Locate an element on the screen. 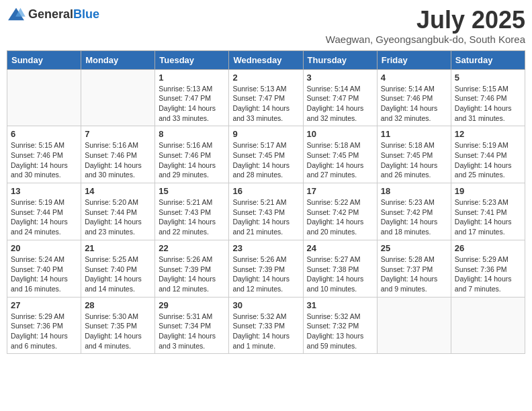 The image size is (532, 411). cell-details: Sunrise: 5:29 AMSunset: 7:36 PMDaylight:… is located at coordinates (488, 274).